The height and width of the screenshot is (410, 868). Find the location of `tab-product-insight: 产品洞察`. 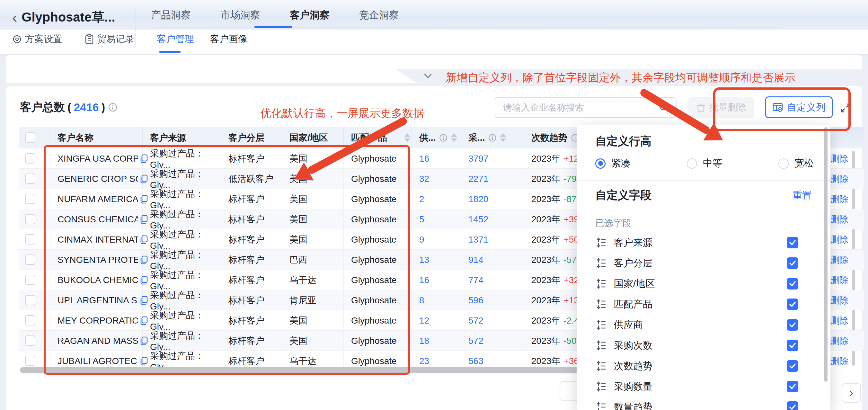

tab-product-insight: 产品洞察 is located at coordinates (171, 15).